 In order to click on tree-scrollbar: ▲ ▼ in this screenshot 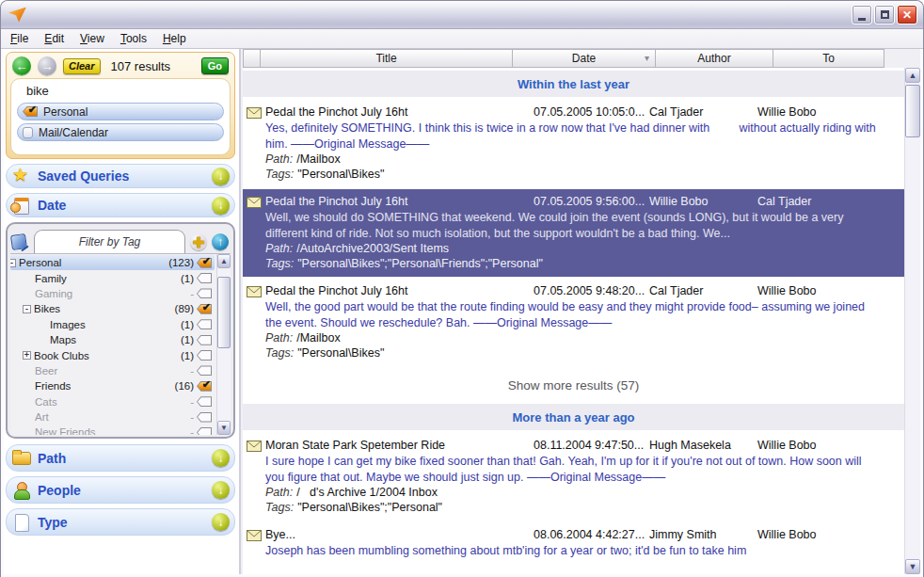, I will do `click(224, 345)`.